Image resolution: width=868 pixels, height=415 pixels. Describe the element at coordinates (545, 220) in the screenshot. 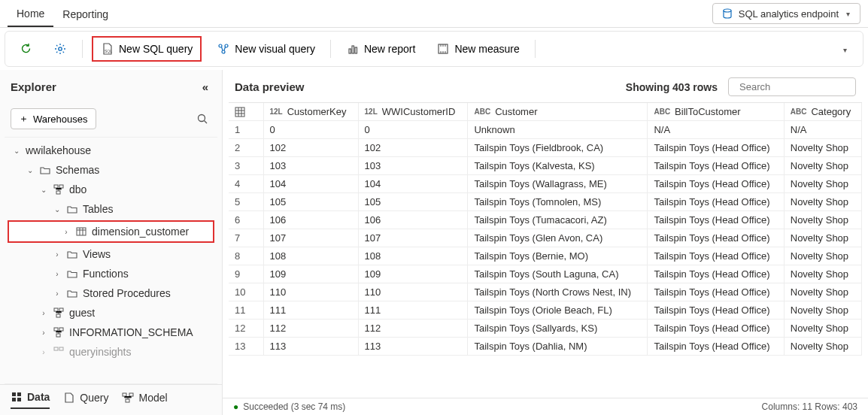

I see `table-row: 6106106Tailspin Toys (Tumacacori, AZ)Tai…` at that location.